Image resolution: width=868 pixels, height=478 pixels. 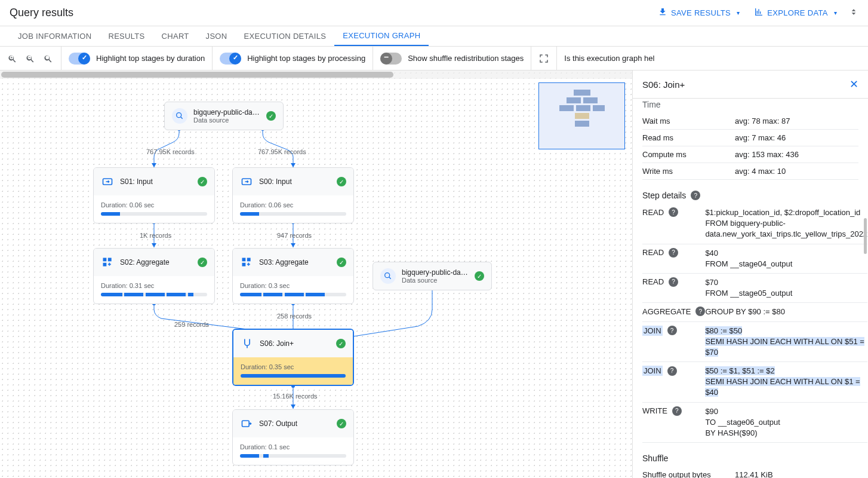 I want to click on panel-scrollbar, so click(x=866, y=236).